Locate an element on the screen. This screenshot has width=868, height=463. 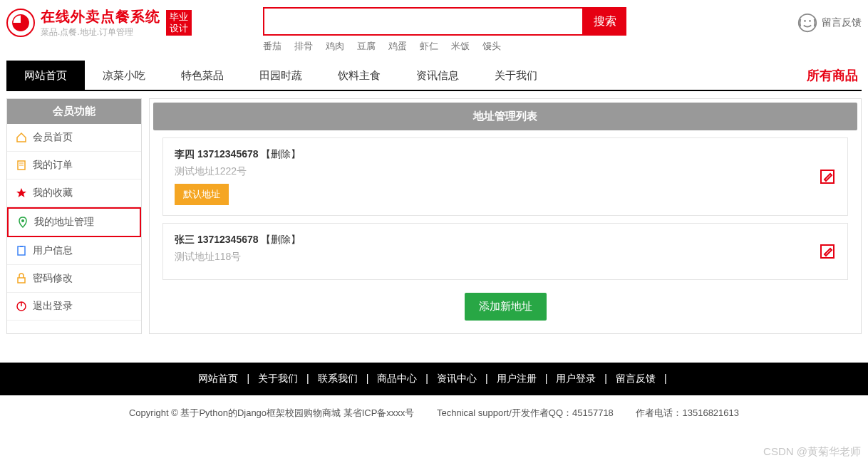
keyword-link: 鸡肉 is located at coordinates (335, 46).